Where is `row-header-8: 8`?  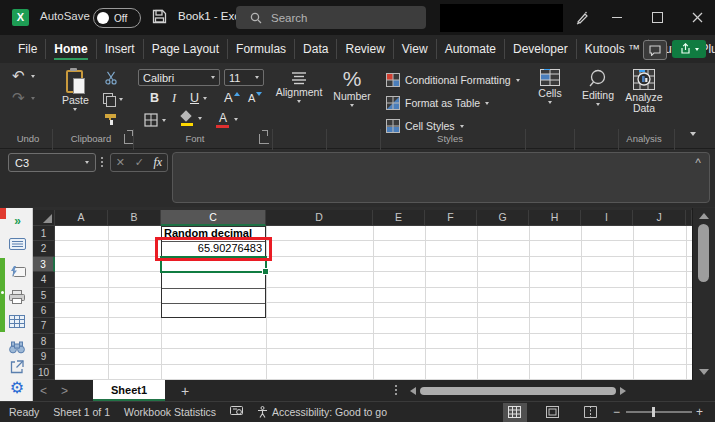
row-header-8: 8 is located at coordinates (44, 342).